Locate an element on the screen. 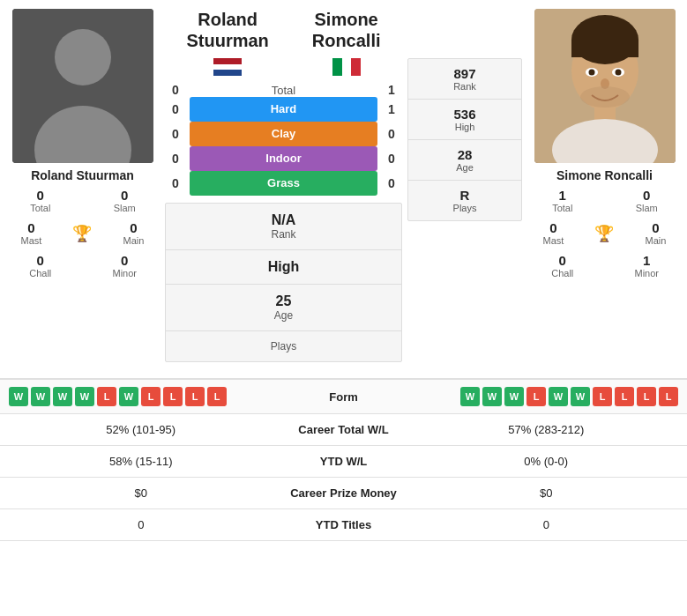  right-stat-slam: 0 Slam is located at coordinates (647, 201).